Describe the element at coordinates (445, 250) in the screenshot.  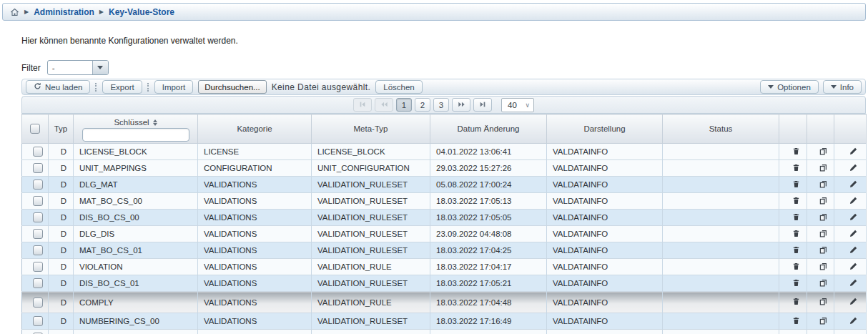
I see `table-row: D MAT_BO_CS_01 VALIDATIONS VALIDATION_RU…` at that location.